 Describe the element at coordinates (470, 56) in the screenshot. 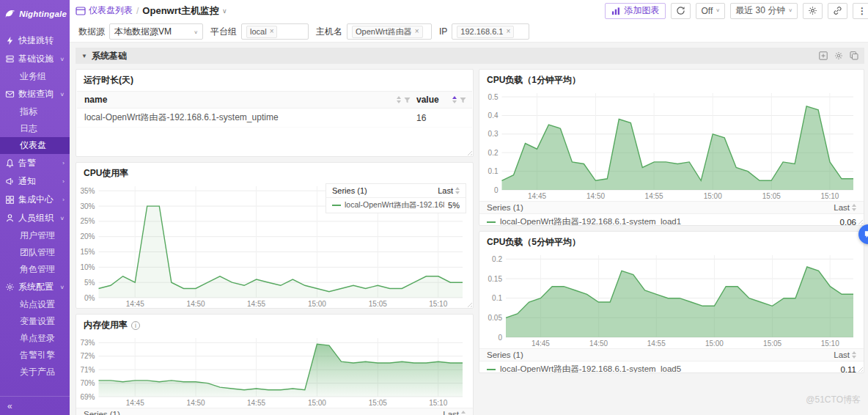

I see `section-header: ▼ 系统基础` at that location.